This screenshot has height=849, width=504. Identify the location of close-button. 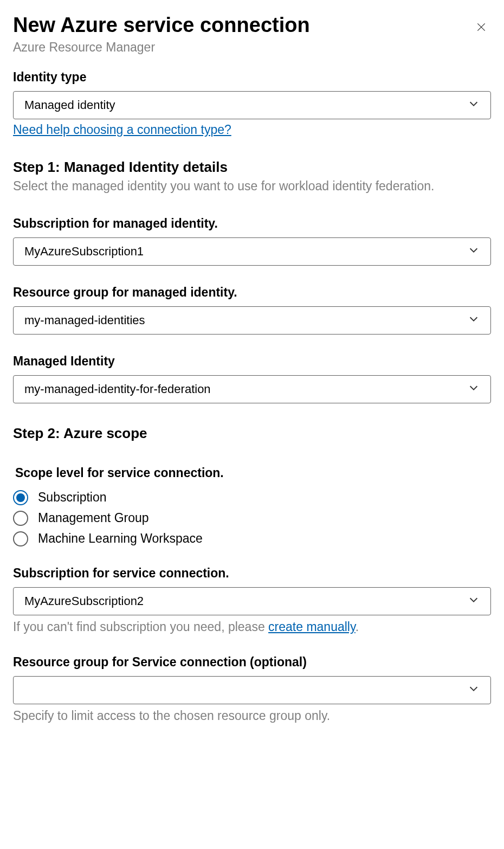
(481, 28).